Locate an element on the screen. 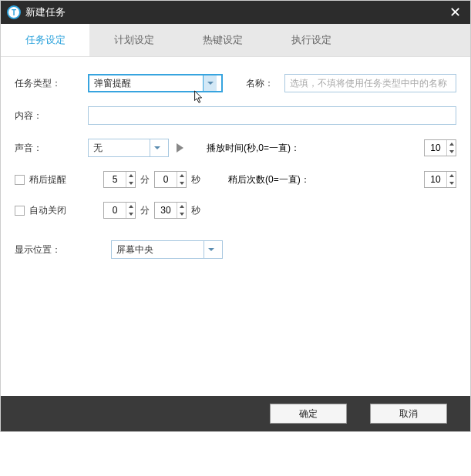  dropdown-sound-value: 无 is located at coordinates (98, 148).